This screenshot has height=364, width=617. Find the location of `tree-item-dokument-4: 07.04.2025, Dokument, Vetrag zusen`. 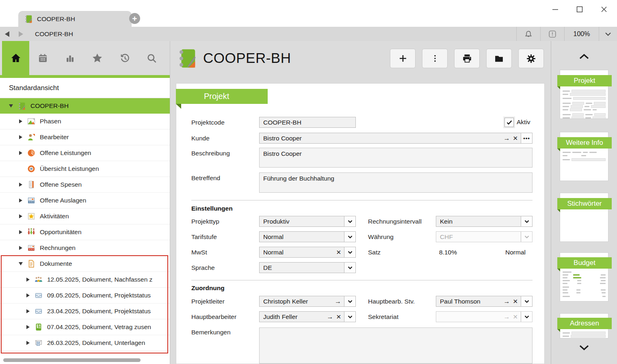

tree-item-dokument-4: 07.04.2025, Dokument, Vetrag zusen is located at coordinates (85, 327).